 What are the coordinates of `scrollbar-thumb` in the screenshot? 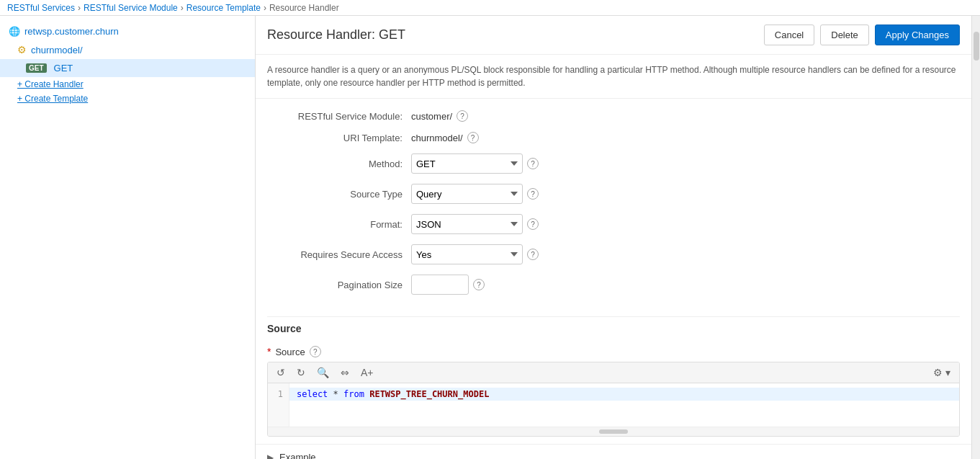 It's located at (613, 432).